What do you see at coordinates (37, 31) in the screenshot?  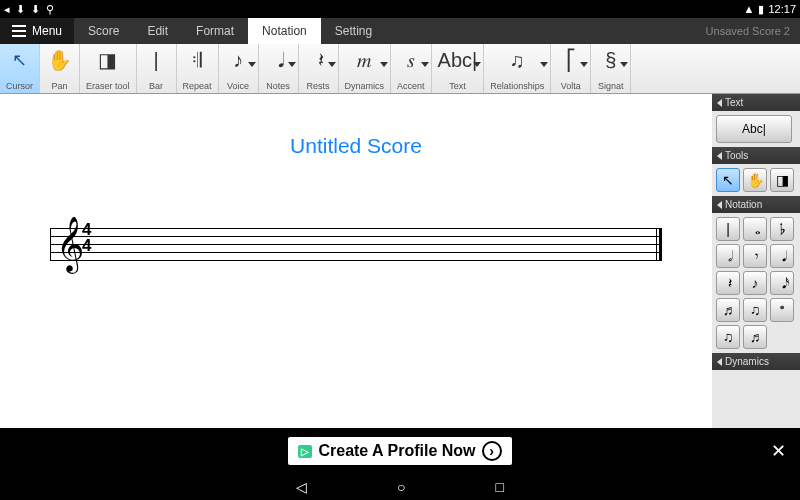 I see `menu-button: Menu` at bounding box center [37, 31].